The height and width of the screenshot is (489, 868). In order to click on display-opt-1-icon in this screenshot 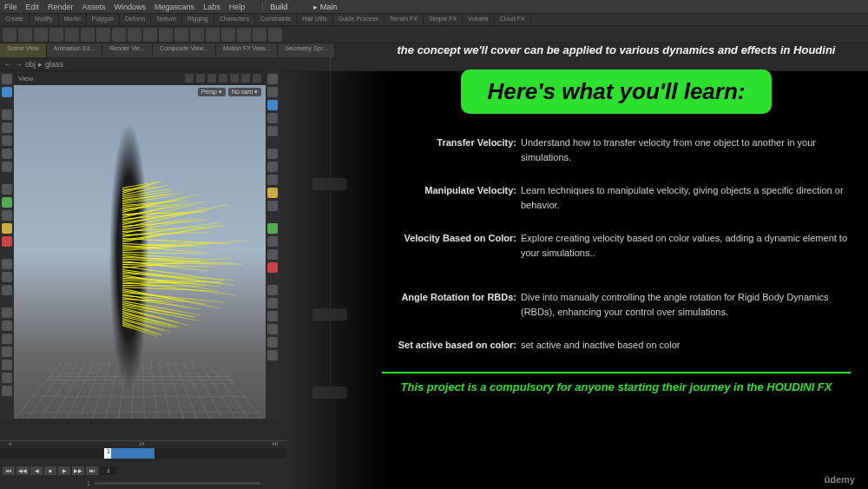, I will do `click(273, 228)`.